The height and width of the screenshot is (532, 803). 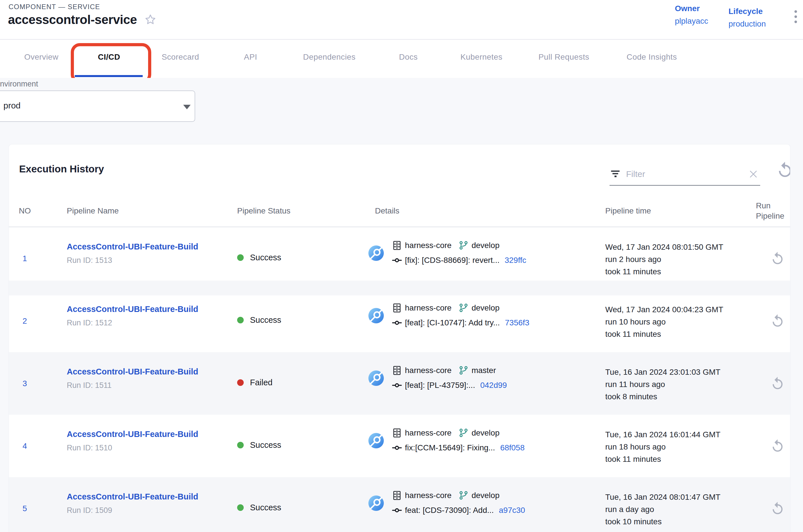 What do you see at coordinates (25, 211) in the screenshot?
I see `column-header-no: NO` at bounding box center [25, 211].